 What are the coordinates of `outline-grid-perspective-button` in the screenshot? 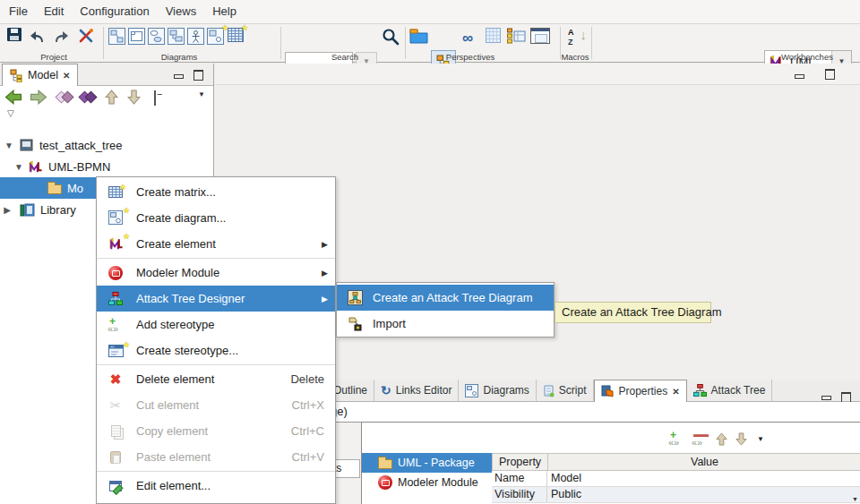 It's located at (516, 36).